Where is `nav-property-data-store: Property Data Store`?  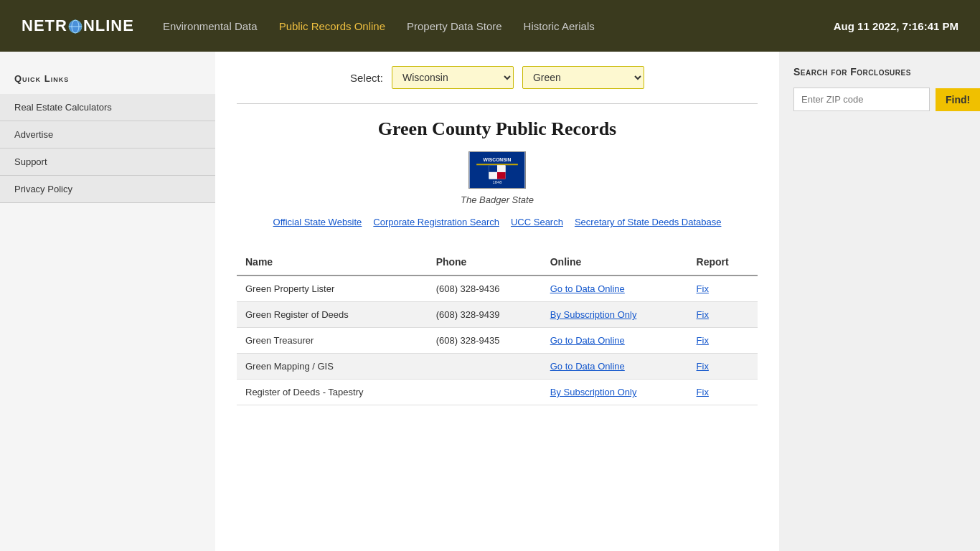 nav-property-data-store: Property Data Store is located at coordinates (455, 26).